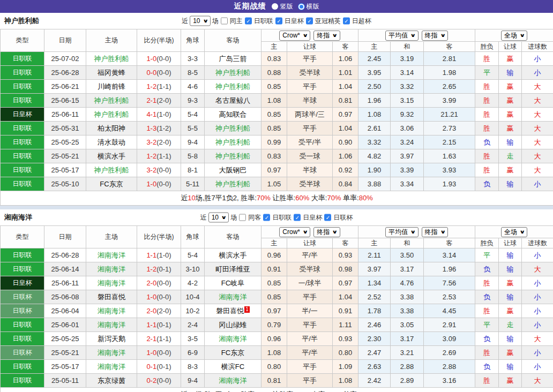  Describe the element at coordinates (309, 6) in the screenshot. I see `layout-radio-horizontal: 横版` at that location.